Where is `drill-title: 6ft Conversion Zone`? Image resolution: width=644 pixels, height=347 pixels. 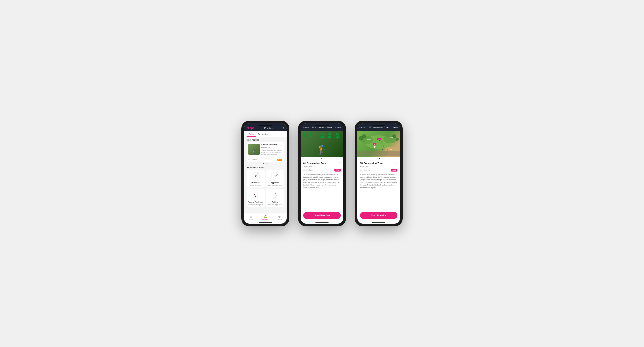 drill-title: 6ft Conversion Zone is located at coordinates (315, 163).